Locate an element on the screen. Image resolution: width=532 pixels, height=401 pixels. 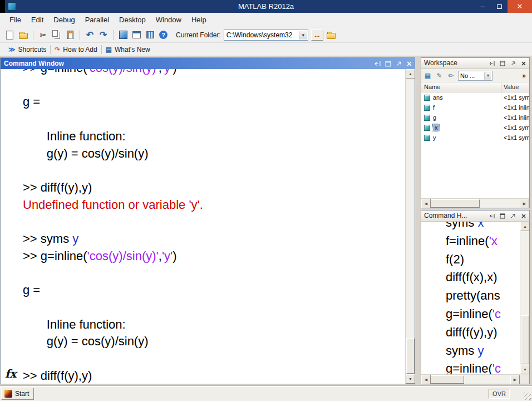
maximize-button is located at coordinates (499, 7).